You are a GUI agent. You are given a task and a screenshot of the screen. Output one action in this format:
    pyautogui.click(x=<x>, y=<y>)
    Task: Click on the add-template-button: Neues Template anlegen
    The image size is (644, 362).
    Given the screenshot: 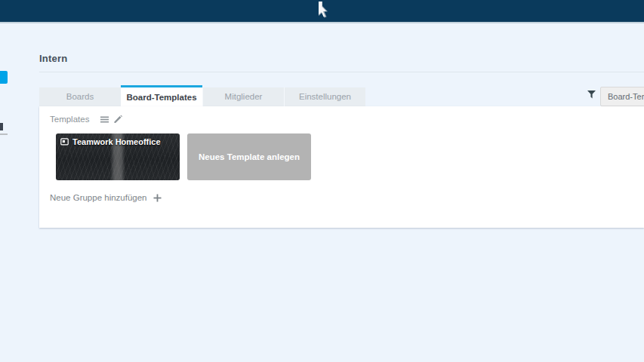 What is the action you would take?
    pyautogui.click(x=249, y=157)
    